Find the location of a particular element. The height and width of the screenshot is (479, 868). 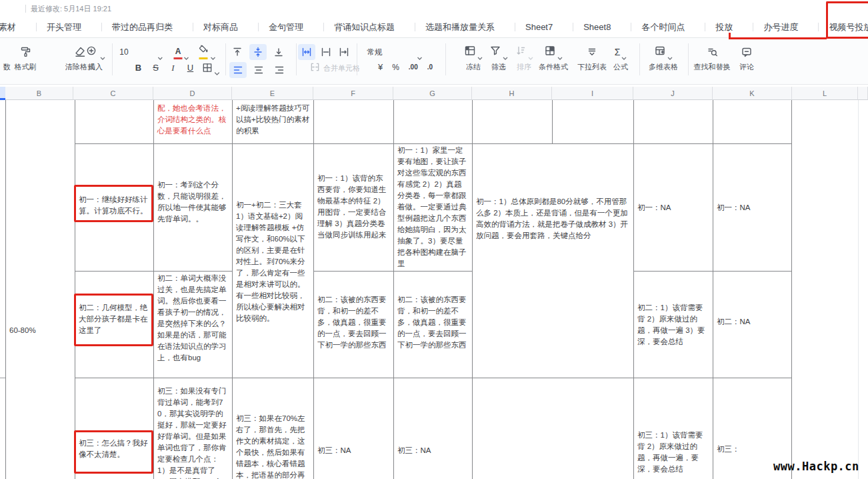

decrease-decimal-button: .0 is located at coordinates (430, 67).